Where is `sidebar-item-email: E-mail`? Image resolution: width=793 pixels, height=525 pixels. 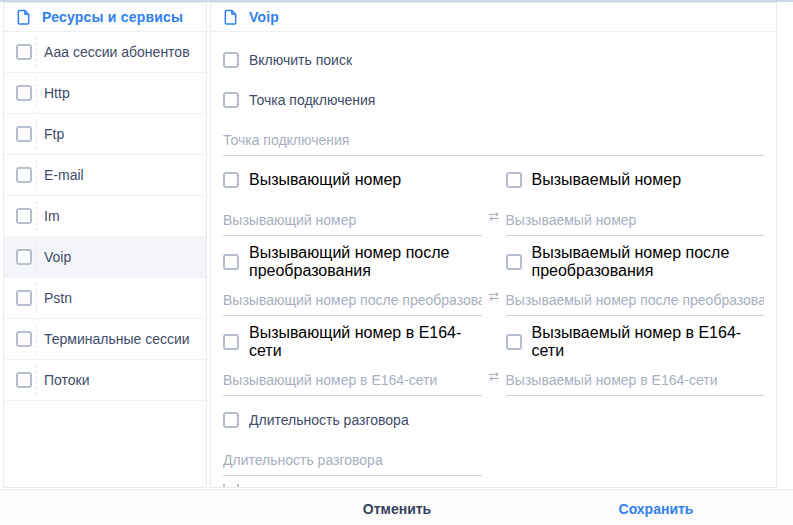
sidebar-item-email: E-mail is located at coordinates (105, 176).